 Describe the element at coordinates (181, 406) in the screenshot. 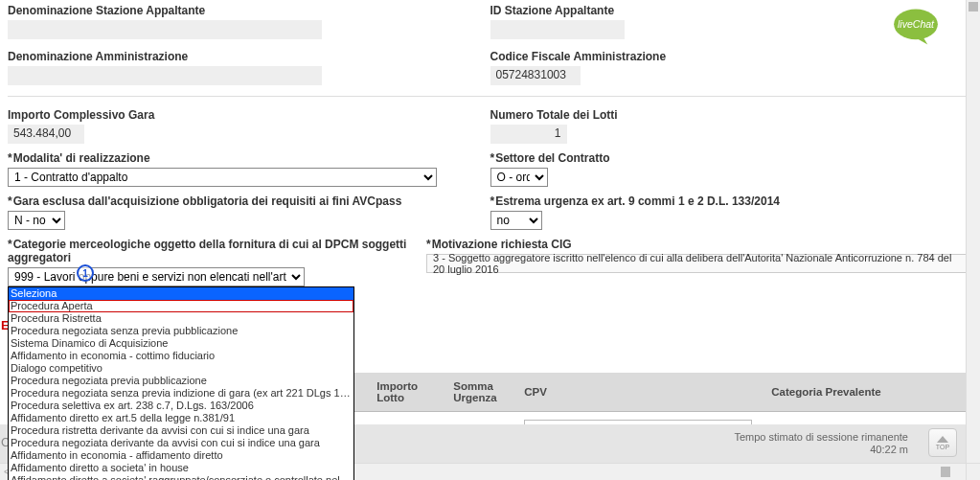

I see `dropdown-item: Procedura selettiva ex art. 238 c.7, D.L…` at that location.